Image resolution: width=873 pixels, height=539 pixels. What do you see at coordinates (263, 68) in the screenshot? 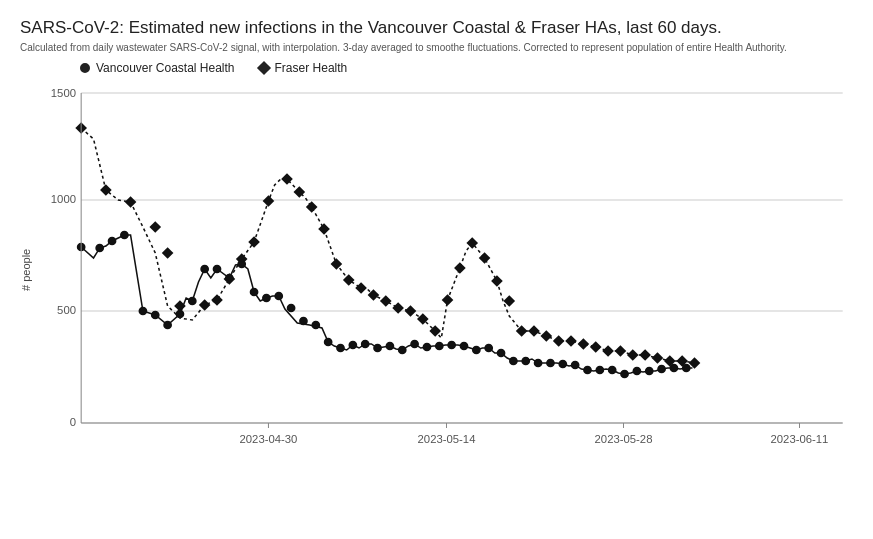
I see `fh-legend-icon` at bounding box center [263, 68].